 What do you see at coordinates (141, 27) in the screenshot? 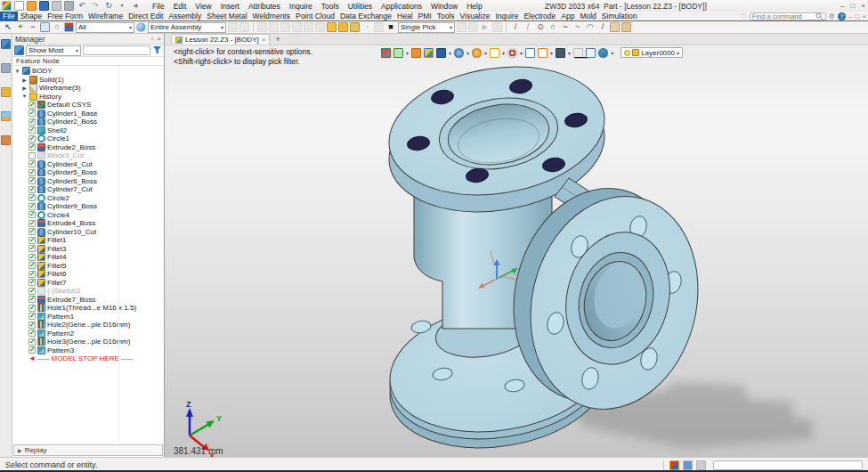
I see `scope-world-icon` at bounding box center [141, 27].